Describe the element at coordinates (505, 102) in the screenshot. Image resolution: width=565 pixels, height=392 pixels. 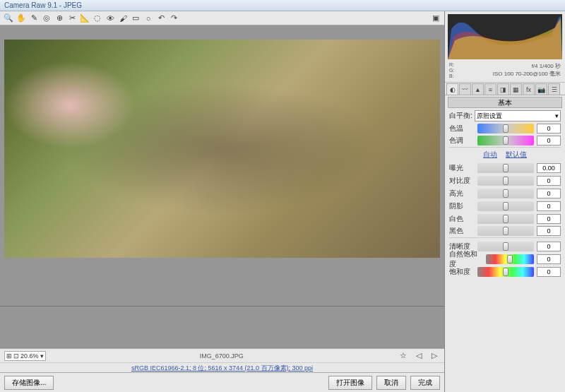
I see `panel-title: 基本` at that location.